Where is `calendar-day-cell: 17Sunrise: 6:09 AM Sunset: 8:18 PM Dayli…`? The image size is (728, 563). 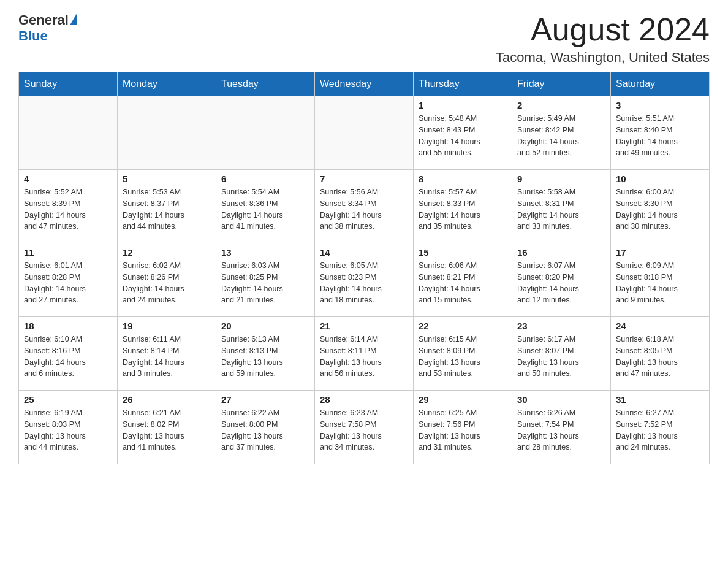
calendar-day-cell: 17Sunrise: 6:09 AM Sunset: 8:18 PM Dayli… is located at coordinates (661, 280).